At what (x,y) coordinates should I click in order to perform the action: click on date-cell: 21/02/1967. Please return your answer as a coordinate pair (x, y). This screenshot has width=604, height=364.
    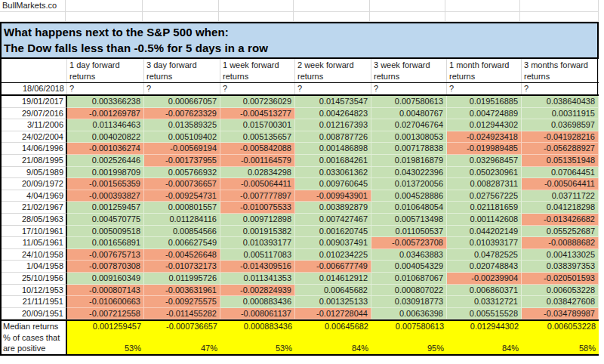
    Looking at the image, I should click on (35, 208).